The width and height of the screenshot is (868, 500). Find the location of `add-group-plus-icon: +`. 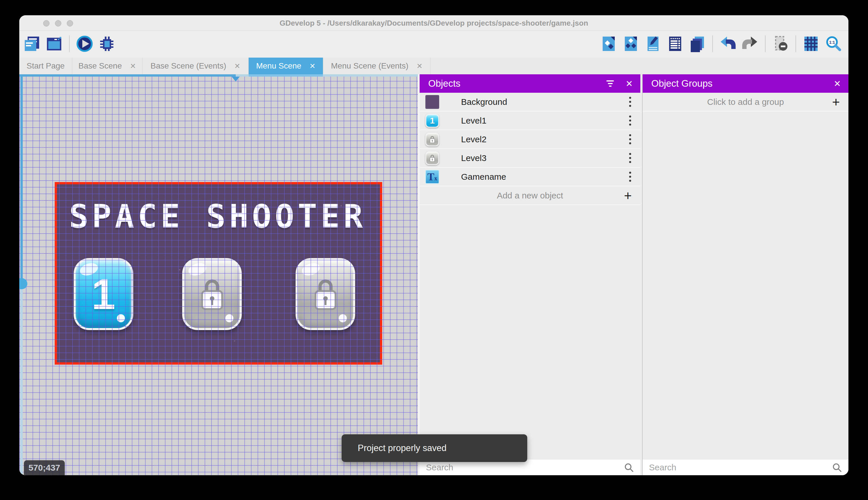

add-group-plus-icon: + is located at coordinates (836, 102).